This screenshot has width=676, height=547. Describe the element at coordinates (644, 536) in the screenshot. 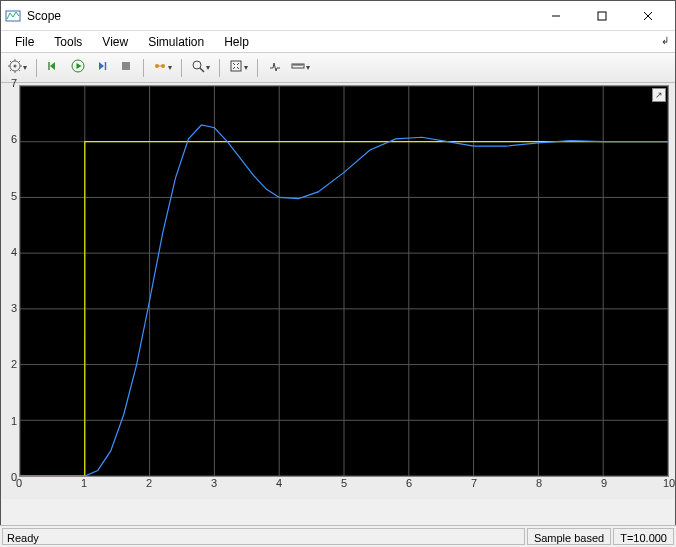

I see `status-time: T=10.000` at that location.